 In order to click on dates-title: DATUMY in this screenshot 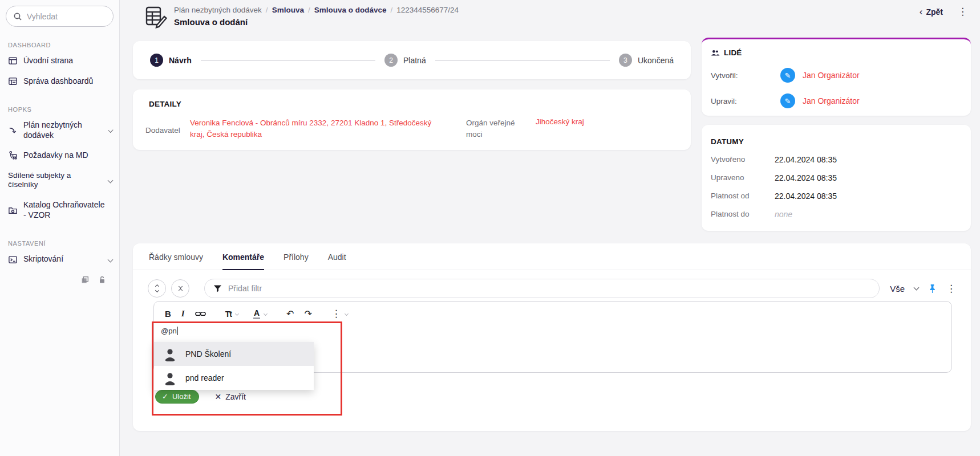, I will do `click(841, 141)`.